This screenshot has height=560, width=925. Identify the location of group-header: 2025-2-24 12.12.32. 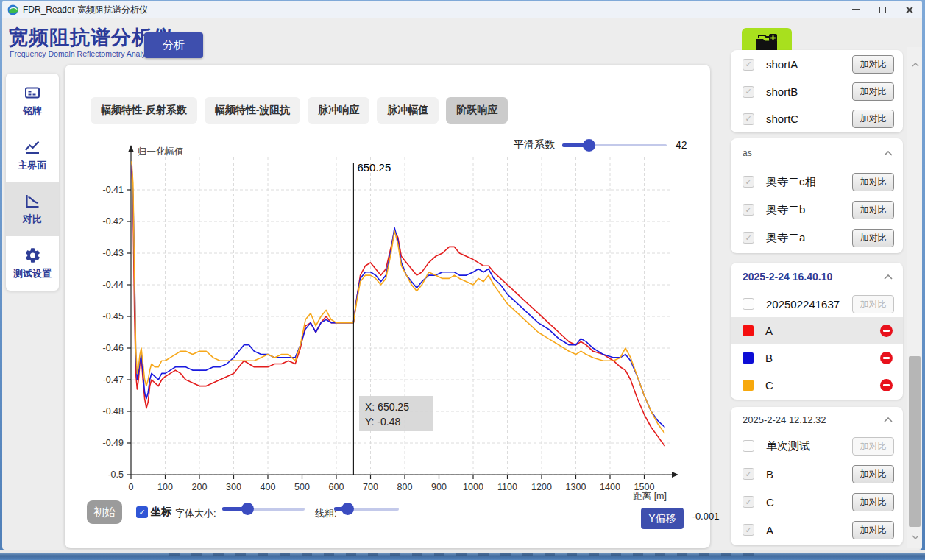
(817, 419).